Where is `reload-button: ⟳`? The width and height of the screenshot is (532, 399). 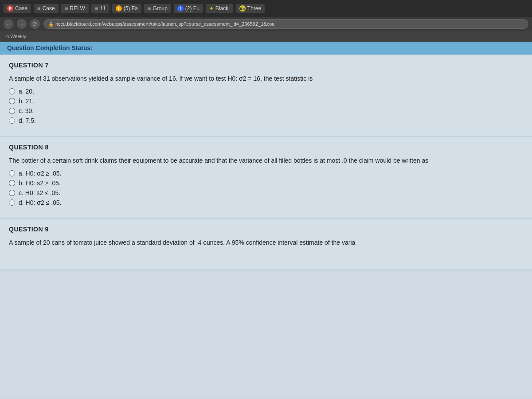 reload-button: ⟳ is located at coordinates (35, 24).